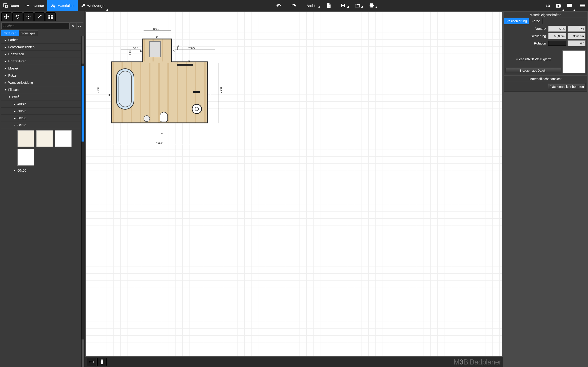  I want to click on dim-top: 100.0, so click(156, 29).